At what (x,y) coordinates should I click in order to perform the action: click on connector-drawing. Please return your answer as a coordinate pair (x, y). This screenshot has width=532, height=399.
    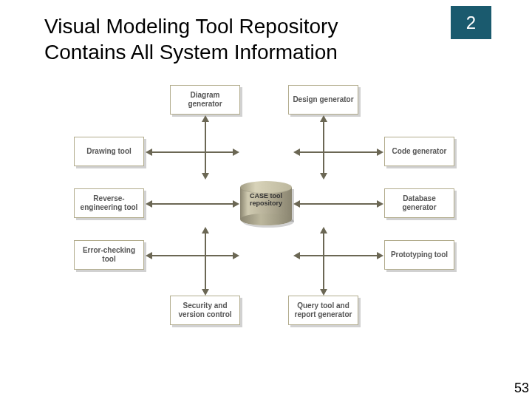
    Looking at the image, I should click on (192, 152).